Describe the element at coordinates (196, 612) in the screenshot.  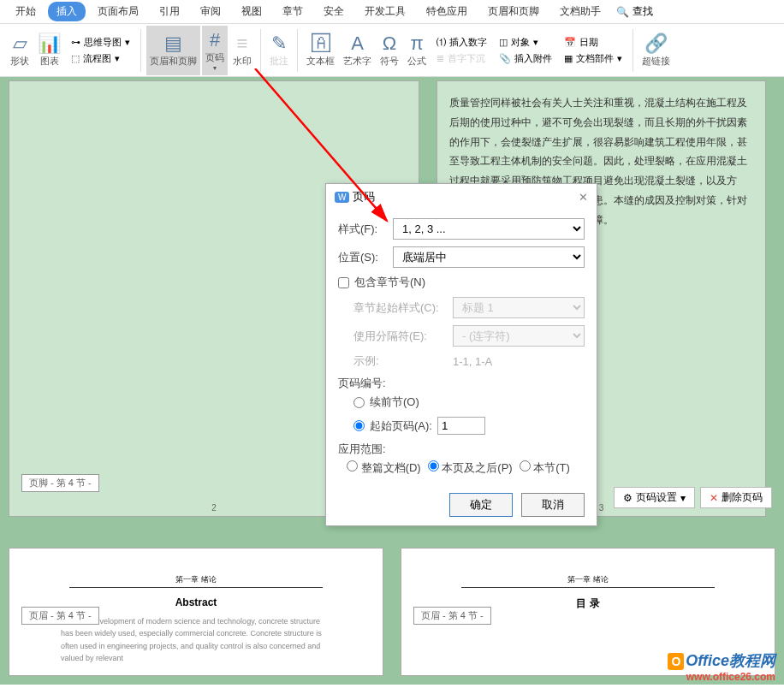
I see `page-bottom-left: 第一章 绪论 页眉 - 第 4 节 - Abstract With the de…` at that location.